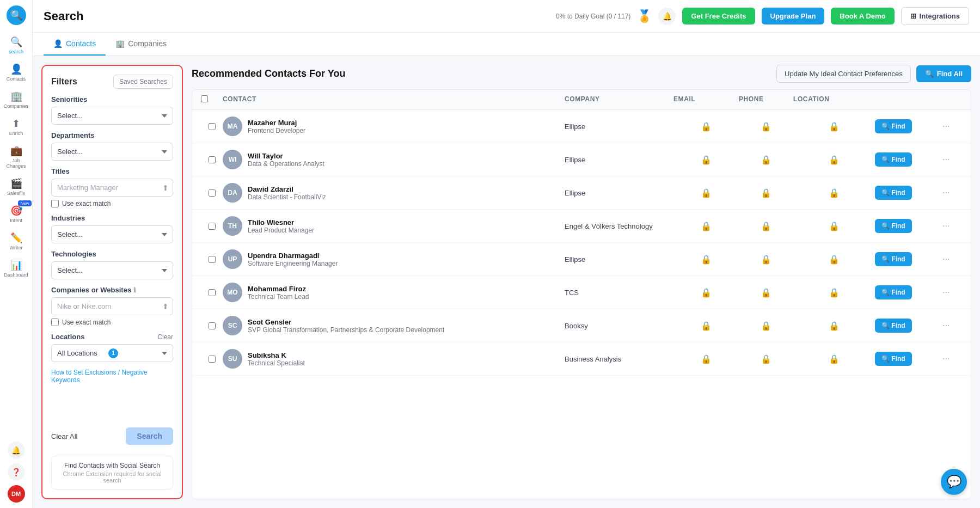 This screenshot has width=980, height=508. I want to click on contact-name: Upendra Dharmagadi, so click(293, 256).